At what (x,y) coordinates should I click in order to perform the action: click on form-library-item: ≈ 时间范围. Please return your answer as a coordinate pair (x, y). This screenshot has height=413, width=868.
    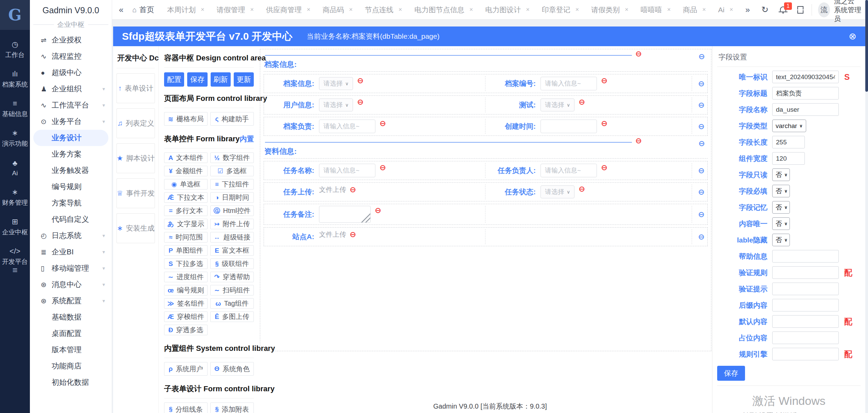
    Looking at the image, I should click on (186, 237).